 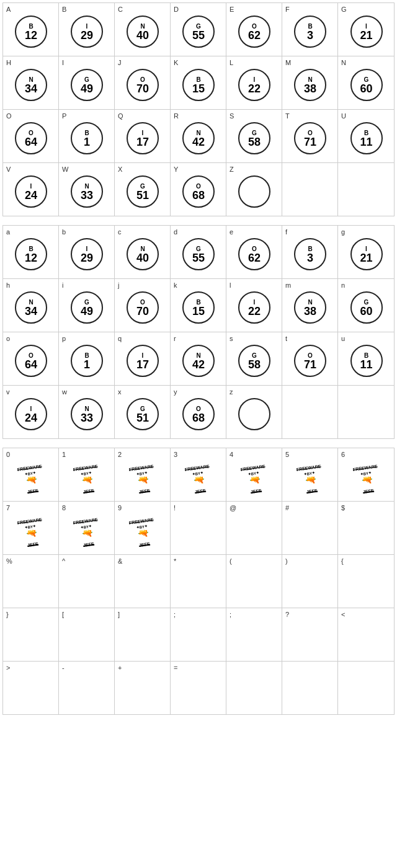 What do you see at coordinates (254, 412) in the screenshot?
I see `bingo-cell: z` at bounding box center [254, 412].